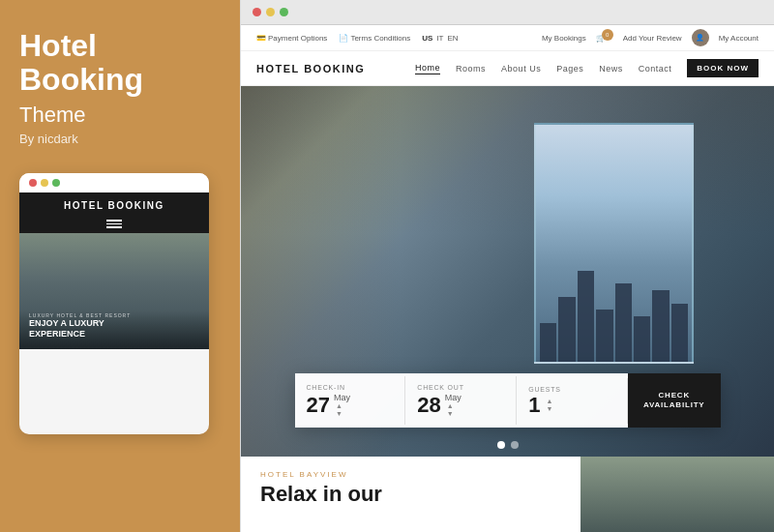 This screenshot has height=532, width=774. What do you see at coordinates (120, 139) in the screenshot?
I see `author-label: By nicdark` at bounding box center [120, 139].